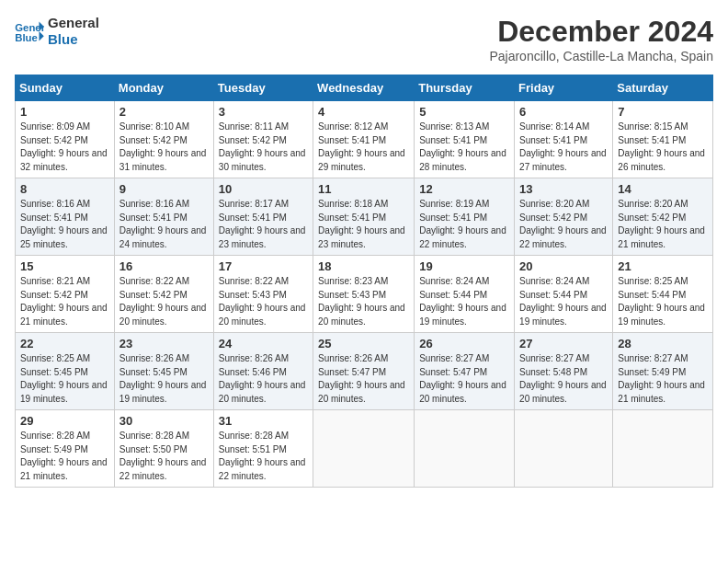  I want to click on calendar-cell: 3Sunrise: 8:11 AMSunset: 5:42 PMDaylight…, so click(263, 140).